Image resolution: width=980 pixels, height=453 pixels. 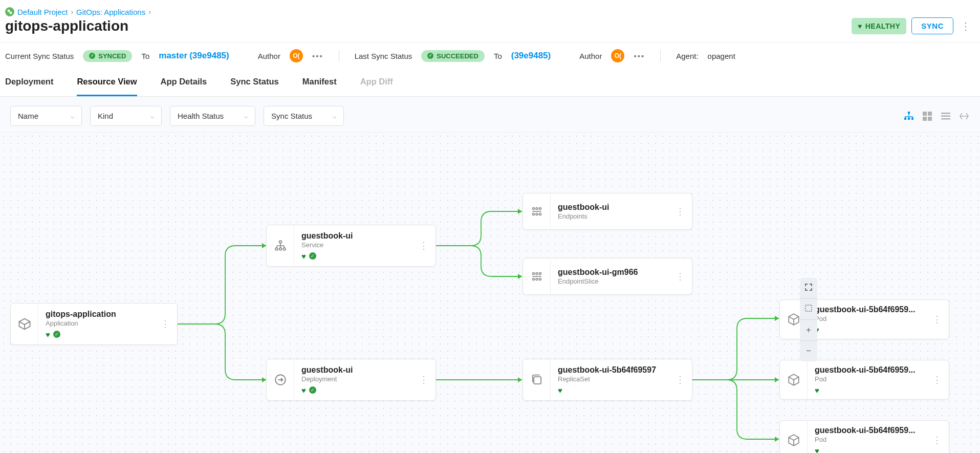 What do you see at coordinates (280, 246) in the screenshot?
I see `service-icon` at bounding box center [280, 246].